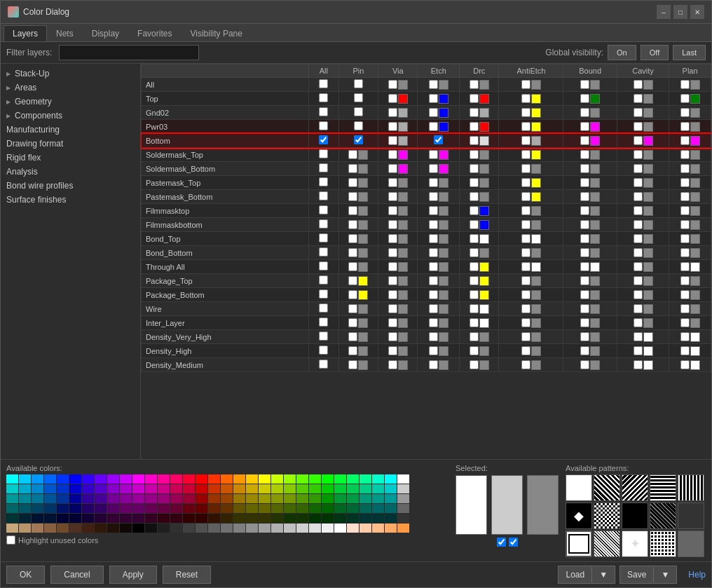 The image size is (712, 588). What do you see at coordinates (70, 144) in the screenshot?
I see `sidebar-item-drawing-format: Drawing format` at bounding box center [70, 144].